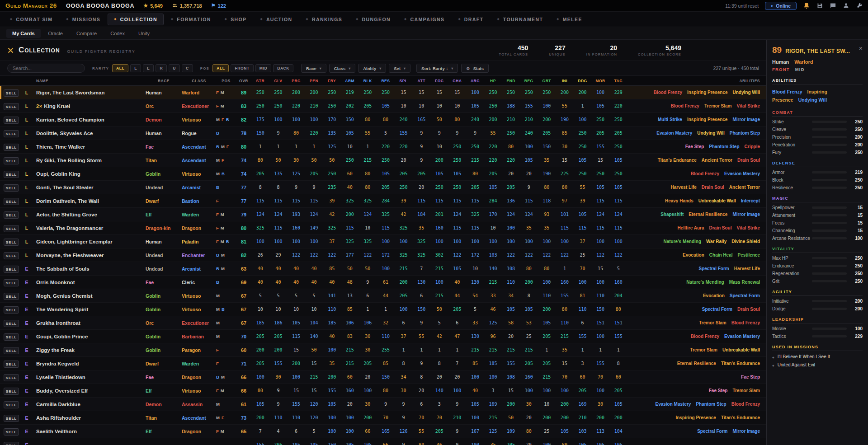 The height and width of the screenshot is (445, 868). What do you see at coordinates (244, 81) in the screenshot?
I see `col-ovr: OVR` at bounding box center [244, 81].